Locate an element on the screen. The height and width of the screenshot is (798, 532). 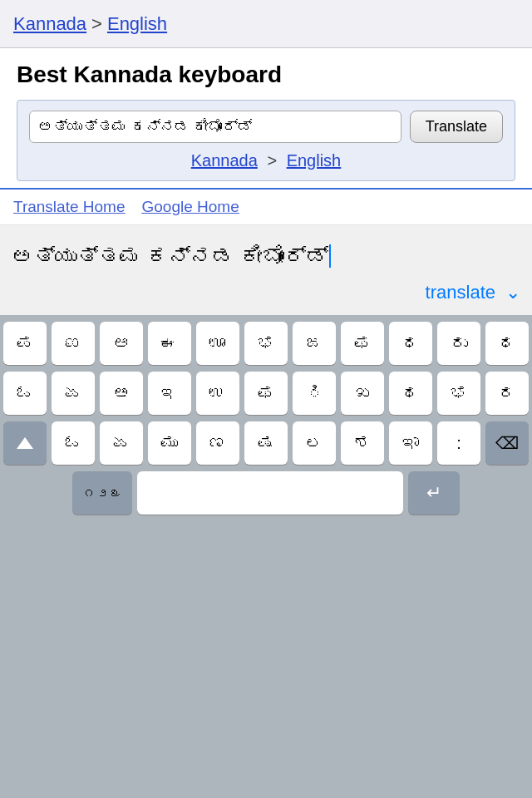
key-e: ಏ is located at coordinates (73, 393).